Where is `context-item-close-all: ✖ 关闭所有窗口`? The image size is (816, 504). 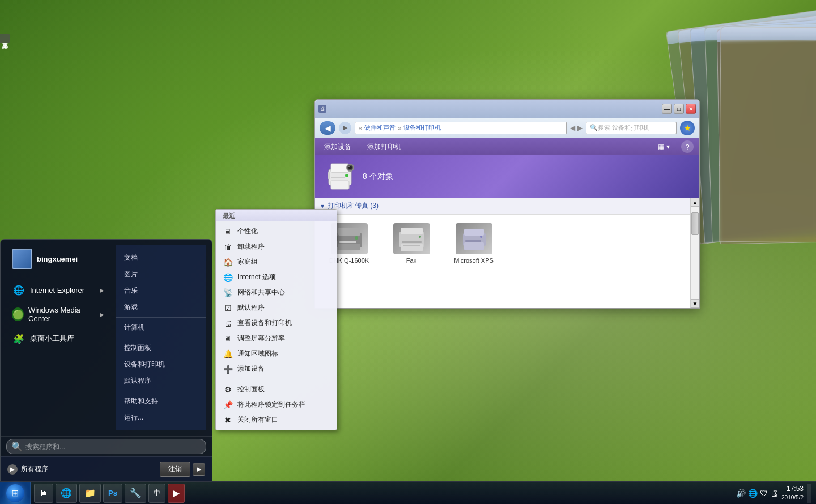
context-item-close-all: ✖ 关闭所有窗口 is located at coordinates (277, 420).